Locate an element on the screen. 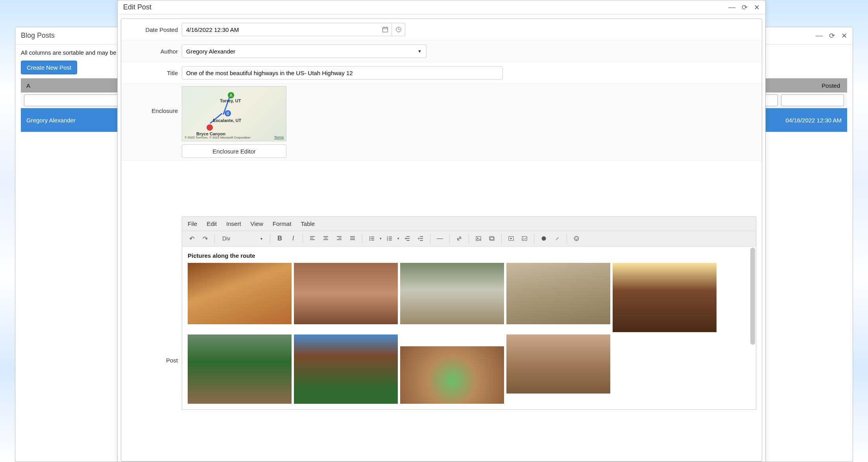 The image size is (868, 462). grid-filter-posted-input is located at coordinates (813, 100).